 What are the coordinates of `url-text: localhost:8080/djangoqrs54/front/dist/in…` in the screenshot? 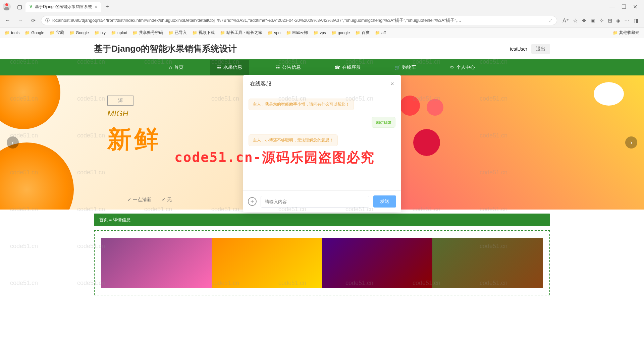 It's located at (299, 20).